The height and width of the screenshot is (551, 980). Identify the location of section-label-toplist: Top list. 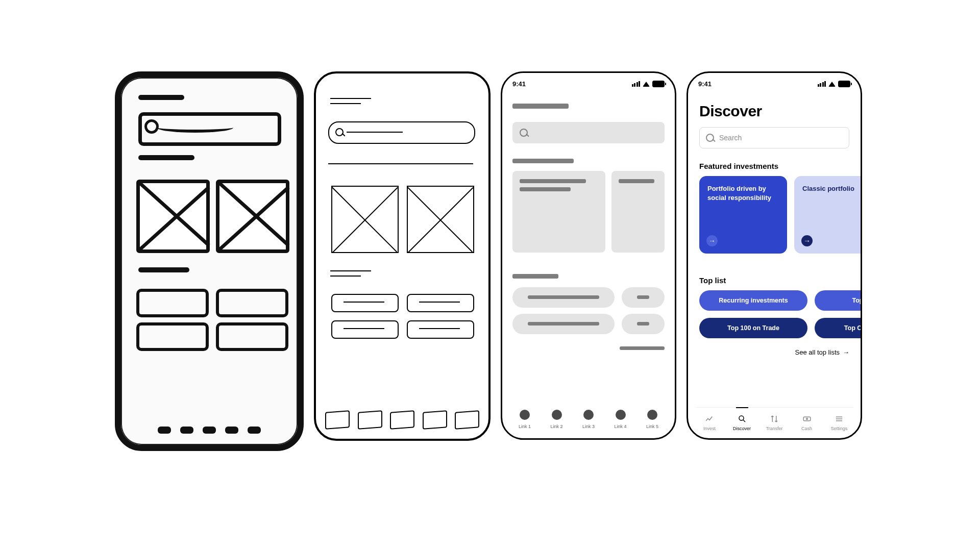
(713, 281).